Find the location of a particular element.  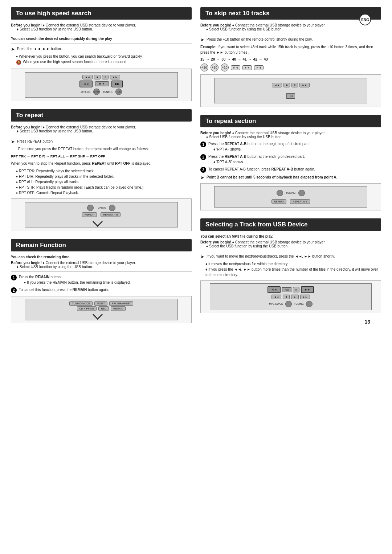

select-sub-1: It moves the next/previous file within t… is located at coordinates (291, 264).